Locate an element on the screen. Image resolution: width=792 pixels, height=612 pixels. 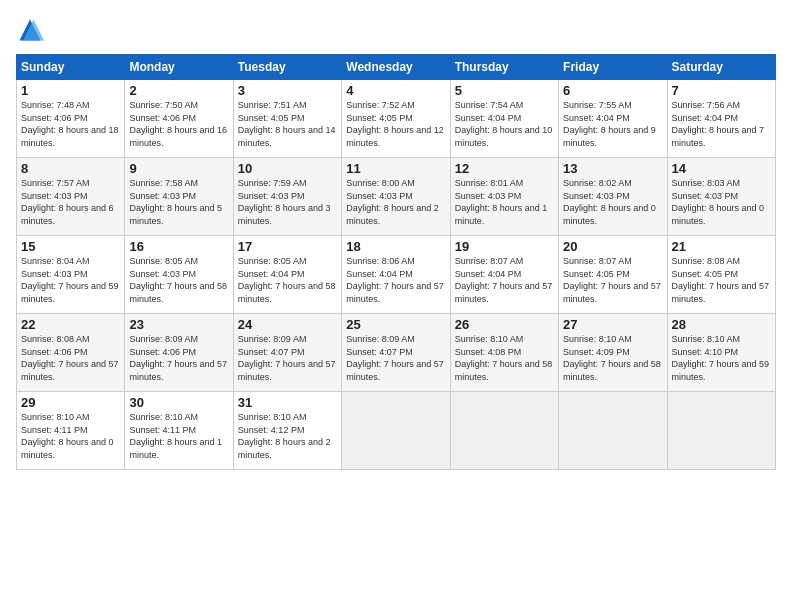
day-info: Sunrise: 8:08 AMSunset: 4:06 PMDaylight:… is located at coordinates (70, 358).